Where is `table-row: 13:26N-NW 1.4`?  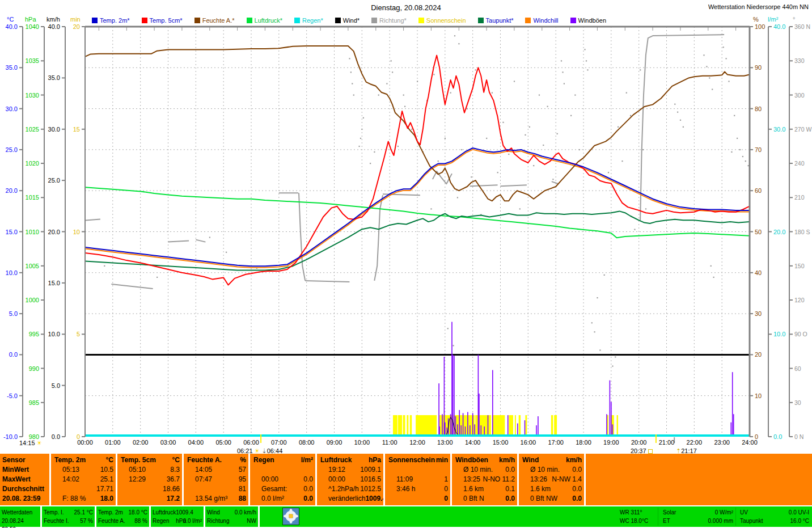 table-row: 13:26N-NW 1.4 is located at coordinates (551, 480).